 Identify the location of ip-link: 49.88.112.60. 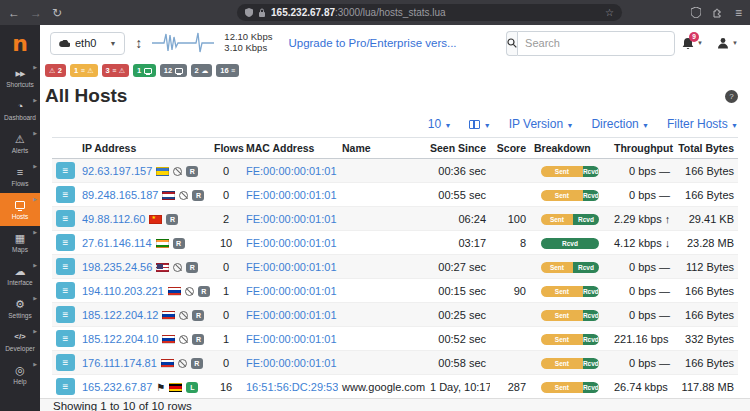
(114, 219).